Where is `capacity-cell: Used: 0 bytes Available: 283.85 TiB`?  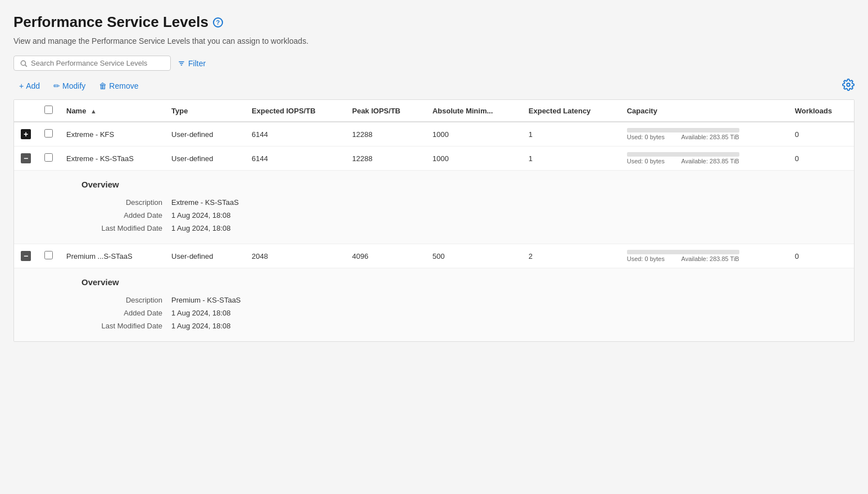 capacity-cell: Used: 0 bytes Available: 283.85 TiB is located at coordinates (705, 158).